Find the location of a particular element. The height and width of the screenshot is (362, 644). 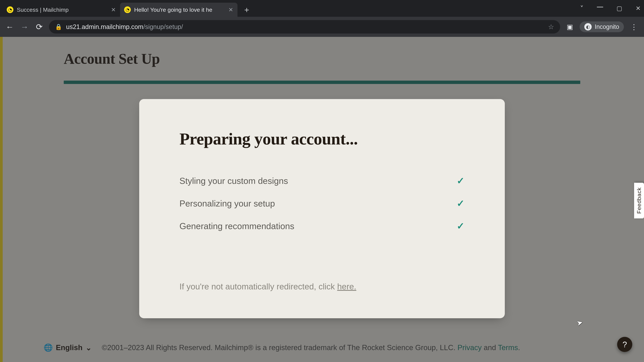

feedback-tab: Feedback is located at coordinates (639, 200).